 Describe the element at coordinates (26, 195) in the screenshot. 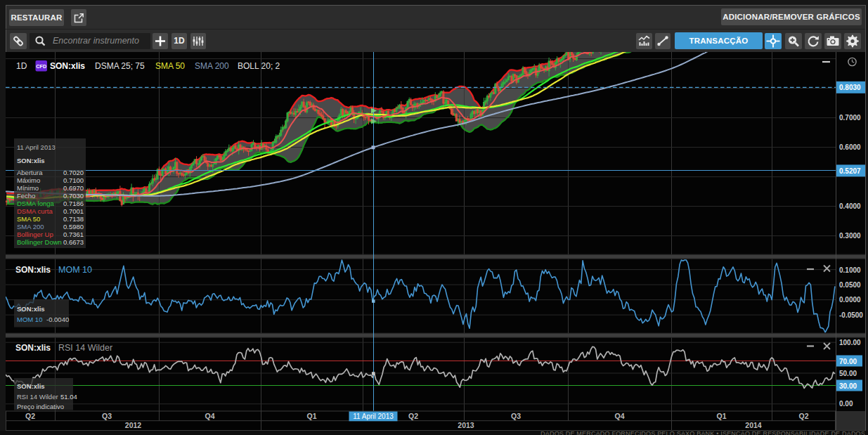

I see `svg-text: Fecho` at that location.